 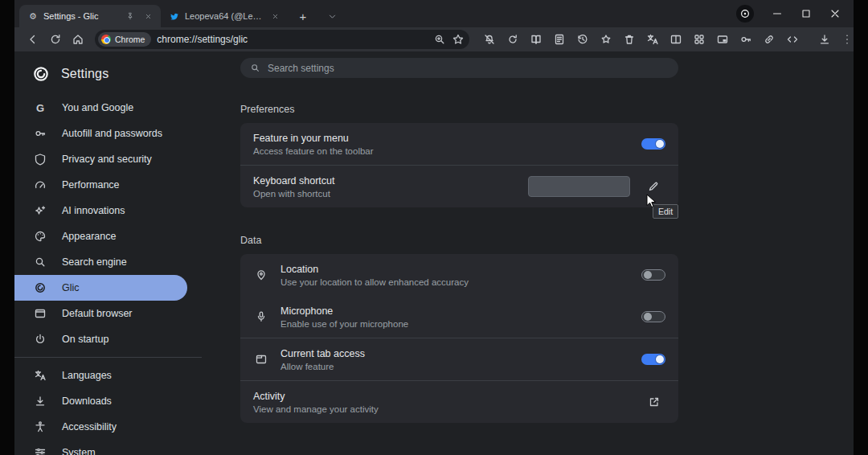 I want to click on zoom-icon, so click(x=440, y=39).